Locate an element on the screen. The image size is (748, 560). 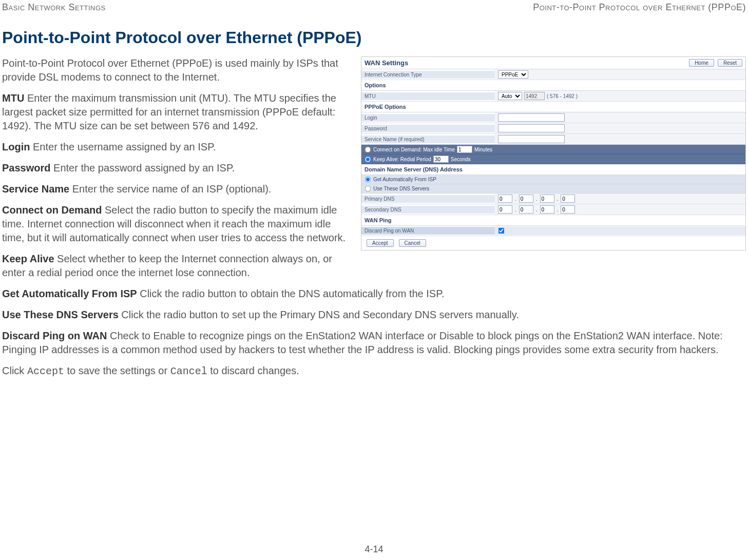
sdns-o1 is located at coordinates (505, 209).